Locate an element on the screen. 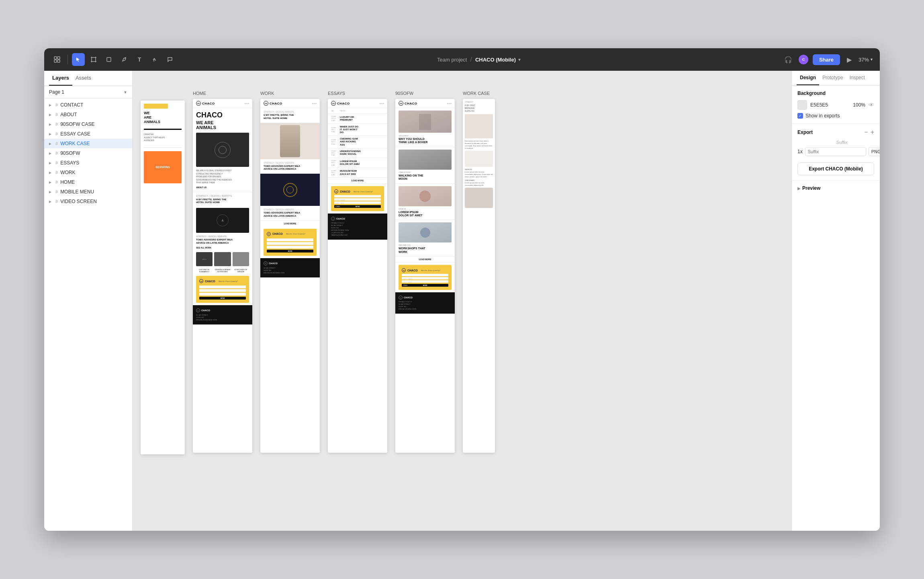 The width and height of the screenshot is (924, 579). tab-inspect: Inspect is located at coordinates (857, 78).